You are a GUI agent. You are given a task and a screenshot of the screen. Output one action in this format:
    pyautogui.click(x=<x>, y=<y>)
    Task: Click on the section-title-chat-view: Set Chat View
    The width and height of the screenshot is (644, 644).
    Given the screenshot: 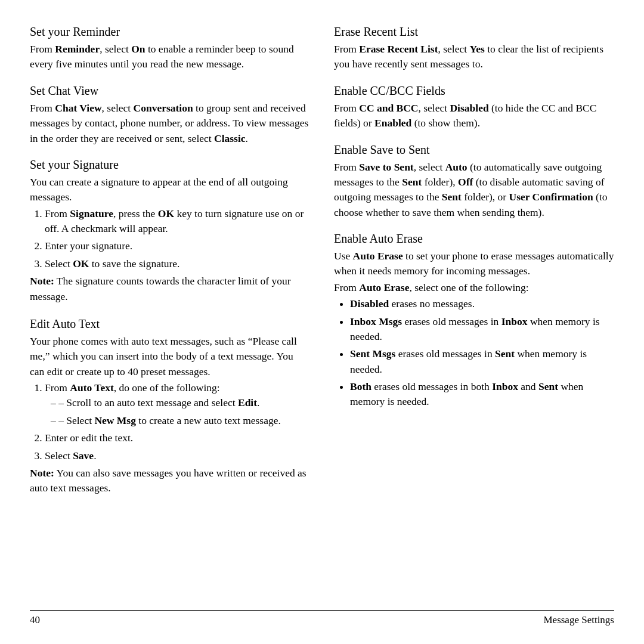 What is the action you would take?
    pyautogui.click(x=170, y=91)
    